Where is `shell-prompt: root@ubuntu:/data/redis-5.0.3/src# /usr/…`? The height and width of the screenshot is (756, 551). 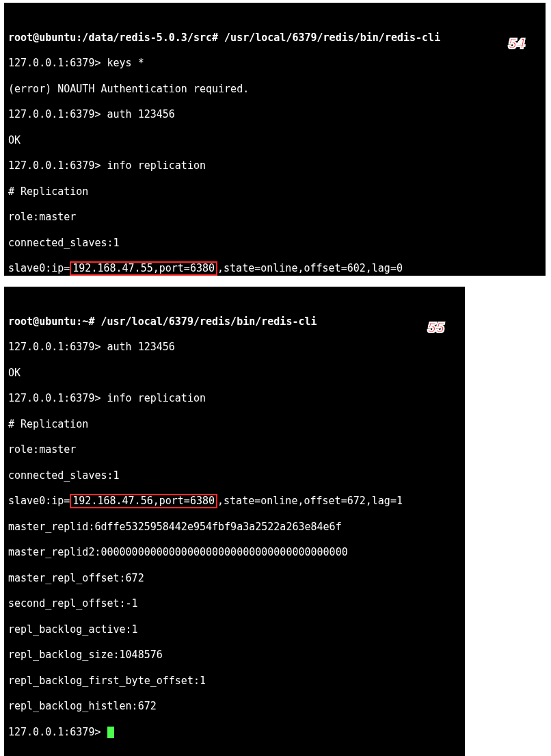
shell-prompt: root@ubuntu:/data/redis-5.0.3/src# /usr/… is located at coordinates (224, 38).